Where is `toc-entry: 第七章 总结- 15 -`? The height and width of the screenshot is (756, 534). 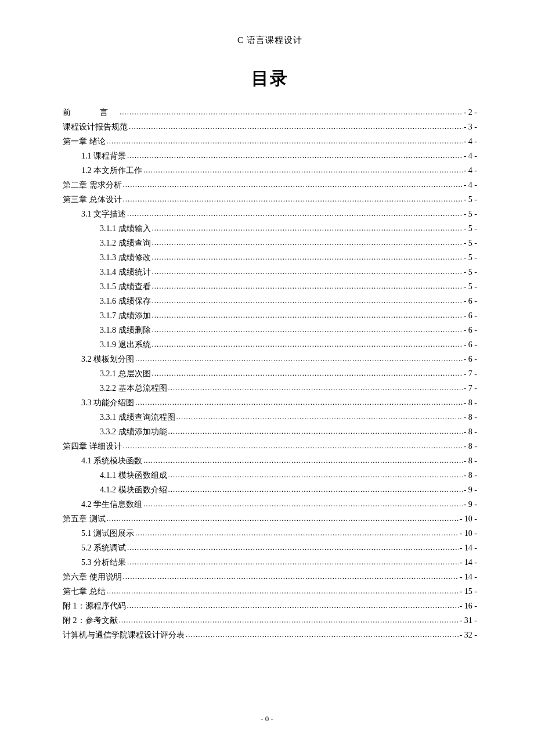
toc-entry: 第七章 总结- 15 - is located at coordinates (270, 592).